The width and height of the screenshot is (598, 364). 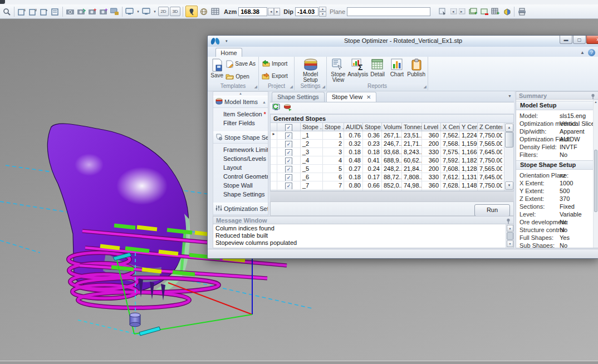 What do you see at coordinates (398, 70) in the screenshot?
I see `chart-button: Chart` at bounding box center [398, 70].